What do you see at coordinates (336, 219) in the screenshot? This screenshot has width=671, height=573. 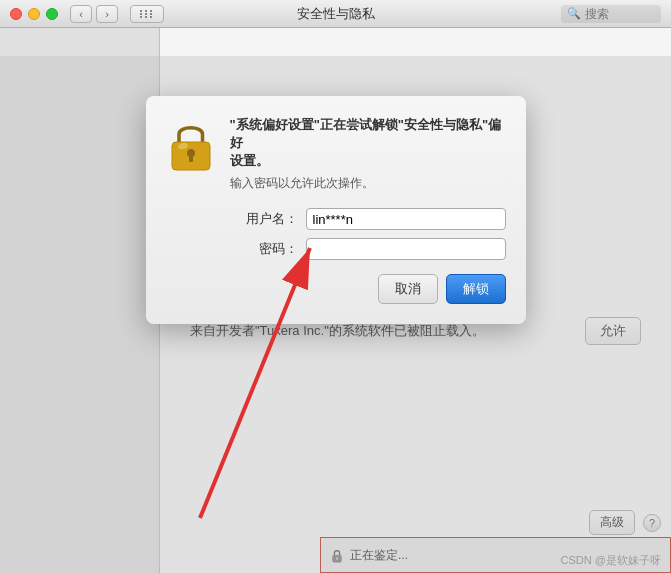 I see `username-row: 用户名：` at bounding box center [336, 219].